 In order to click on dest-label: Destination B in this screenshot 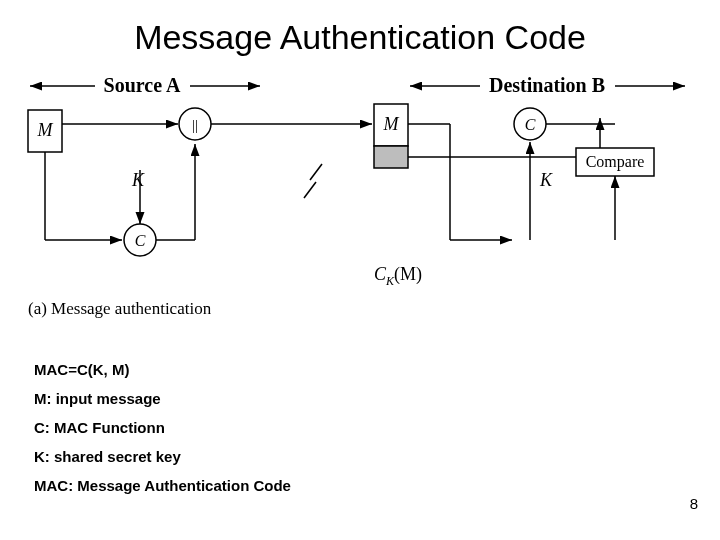, I will do `click(547, 85)`.